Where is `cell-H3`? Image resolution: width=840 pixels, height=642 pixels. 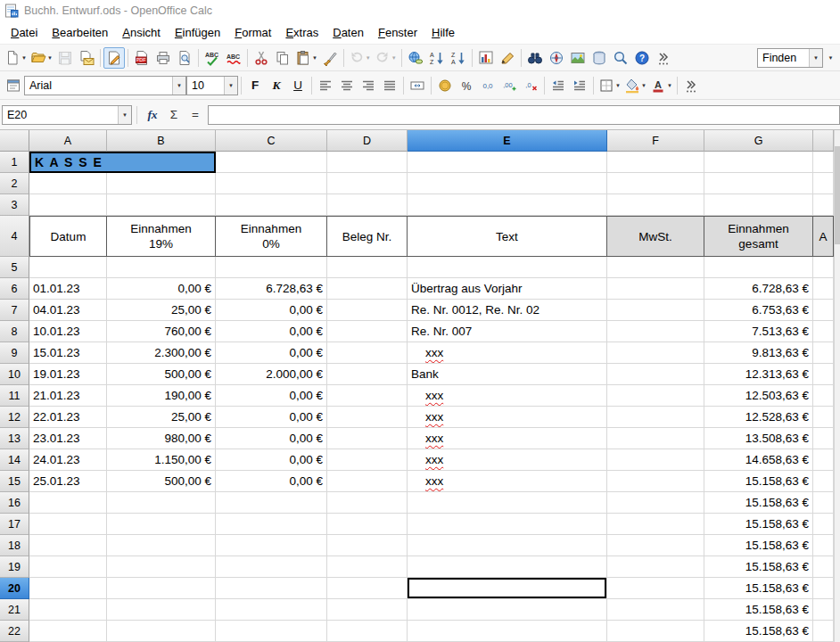
cell-H3 is located at coordinates (824, 205).